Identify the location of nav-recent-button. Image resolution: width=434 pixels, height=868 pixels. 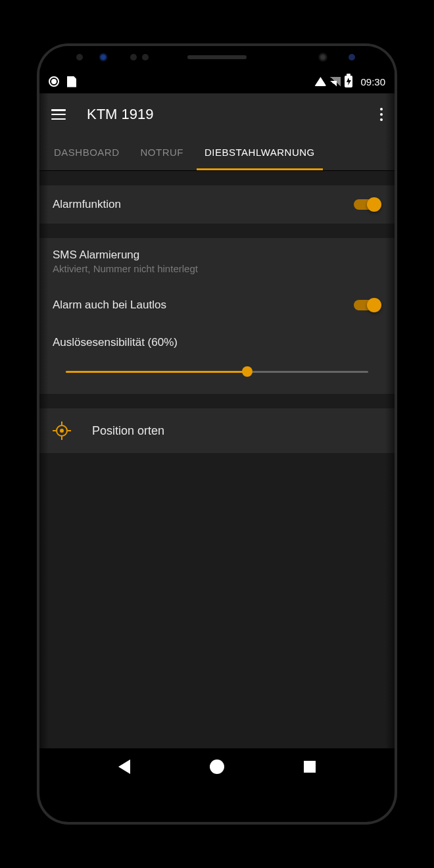
(310, 767).